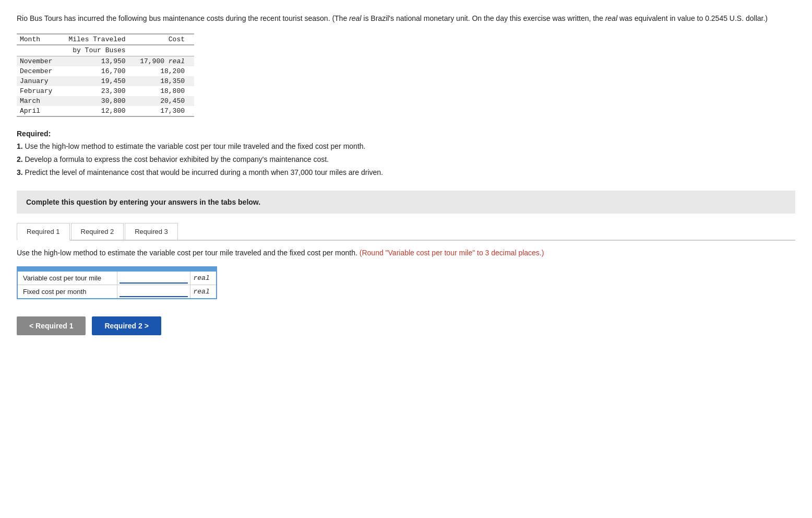 The height and width of the screenshot is (518, 812). What do you see at coordinates (406, 253) in the screenshot?
I see `tab-instruction: Use the high-low method to estimate the …` at bounding box center [406, 253].